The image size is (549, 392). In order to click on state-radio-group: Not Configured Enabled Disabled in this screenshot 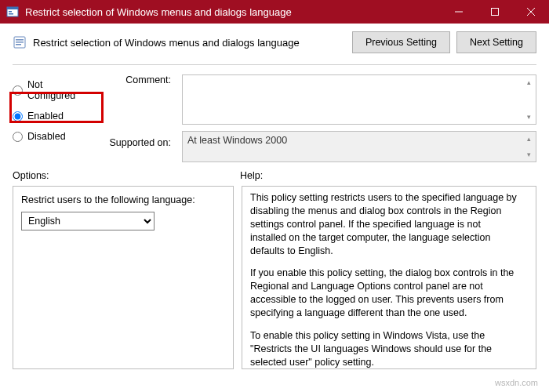, I will do `click(53, 113)`.